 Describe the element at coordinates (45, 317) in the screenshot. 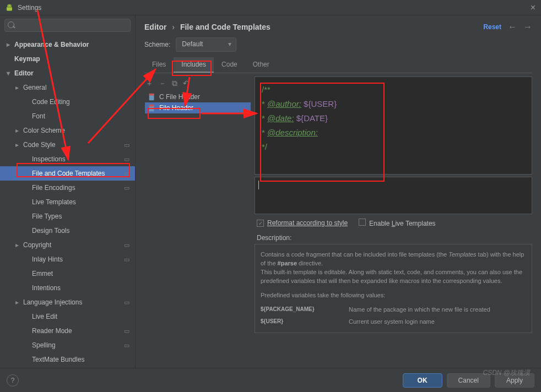

I see `sidebar-item-label: Live Edit` at that location.